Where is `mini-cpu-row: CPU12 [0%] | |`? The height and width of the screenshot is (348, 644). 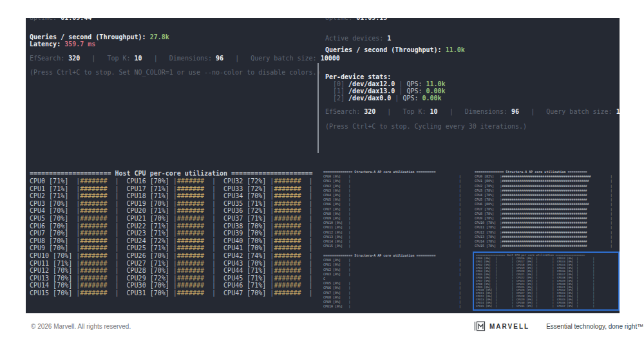 mini-cpu-row: CPU12 [0%] | | is located at coordinates (397, 233).